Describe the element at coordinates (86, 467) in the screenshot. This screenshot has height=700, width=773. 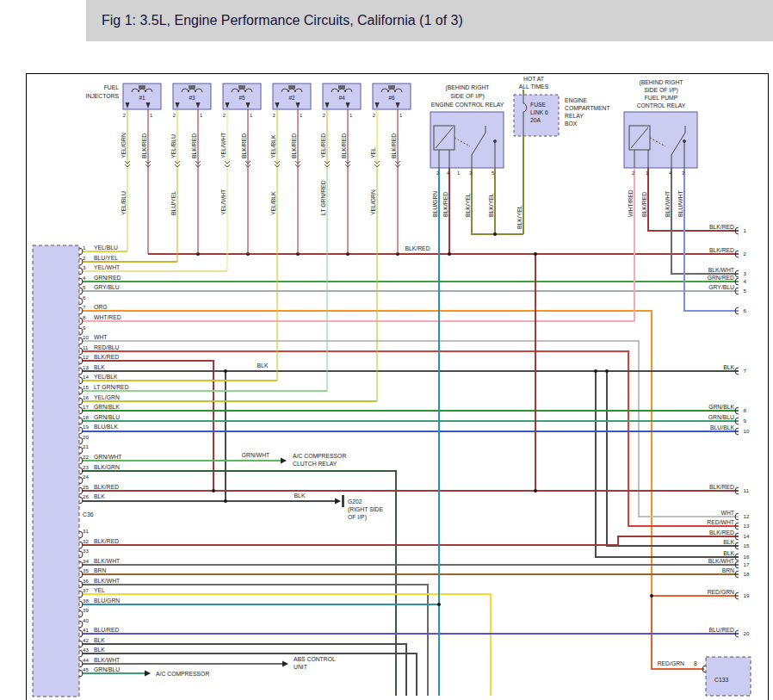
I see `left-pin-number: 23` at that location.